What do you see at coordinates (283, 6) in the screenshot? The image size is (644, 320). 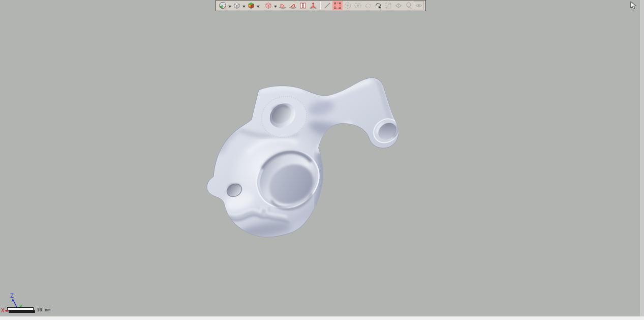 I see `section-plane-a-button` at bounding box center [283, 6].